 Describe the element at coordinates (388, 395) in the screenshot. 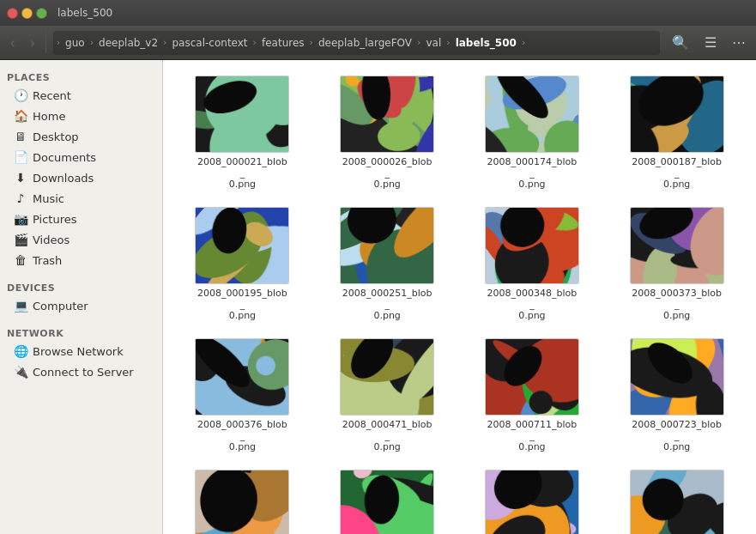

I see `file-item: 2008_000471_blob_ 0.png` at that location.